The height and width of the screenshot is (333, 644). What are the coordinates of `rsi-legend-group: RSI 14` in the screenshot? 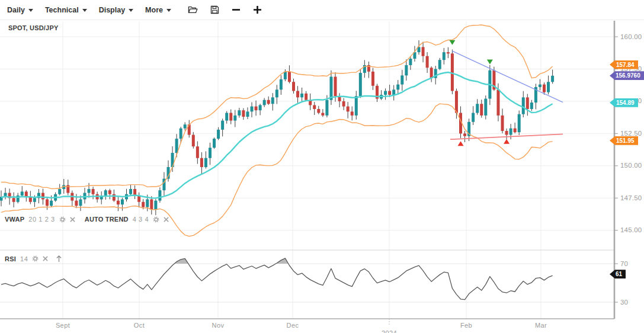 It's located at (33, 258).